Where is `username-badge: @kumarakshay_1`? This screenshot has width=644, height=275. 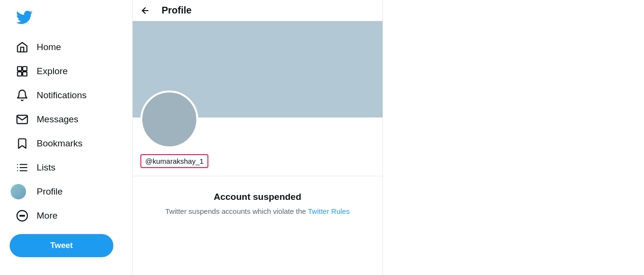 username-badge: @kumarakshay_1 is located at coordinates (258, 161).